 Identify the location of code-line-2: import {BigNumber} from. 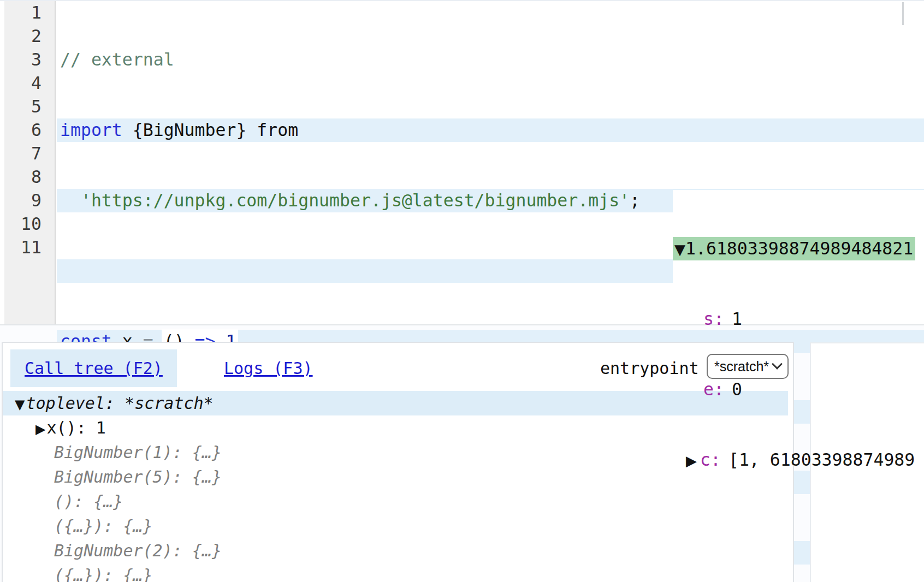
(490, 130).